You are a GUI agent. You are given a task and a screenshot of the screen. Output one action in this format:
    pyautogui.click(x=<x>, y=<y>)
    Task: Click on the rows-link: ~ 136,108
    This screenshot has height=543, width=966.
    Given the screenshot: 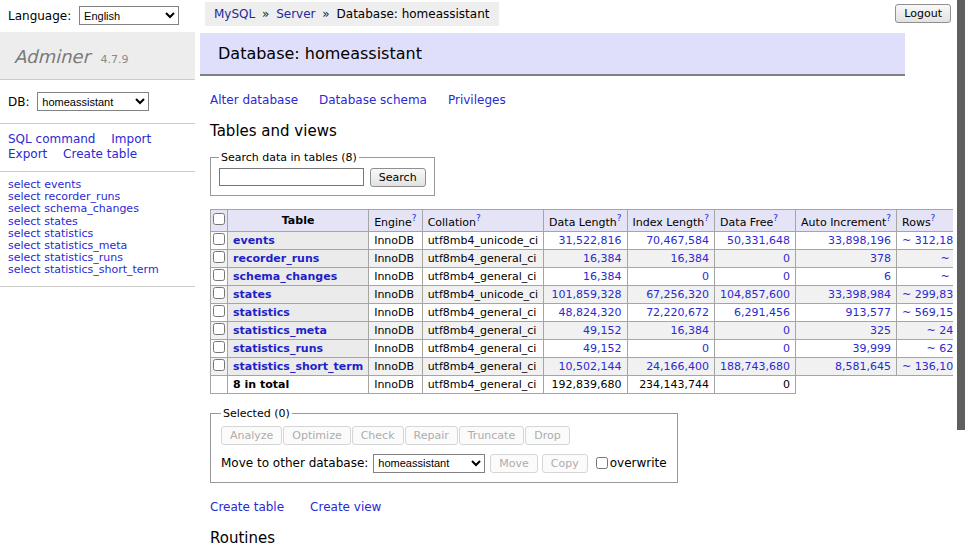 What is the action you would take?
    pyautogui.click(x=931, y=366)
    